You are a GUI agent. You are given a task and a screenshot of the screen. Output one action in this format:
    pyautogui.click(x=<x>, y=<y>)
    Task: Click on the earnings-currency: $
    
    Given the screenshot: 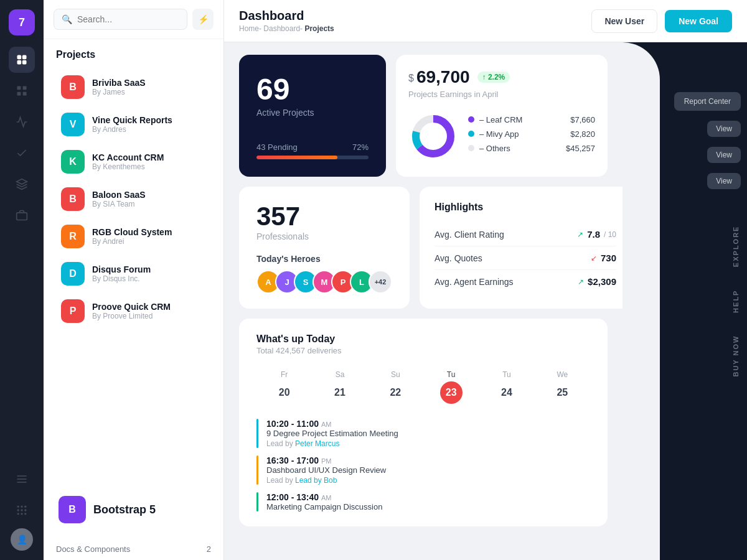 What is the action you would take?
    pyautogui.click(x=411, y=78)
    